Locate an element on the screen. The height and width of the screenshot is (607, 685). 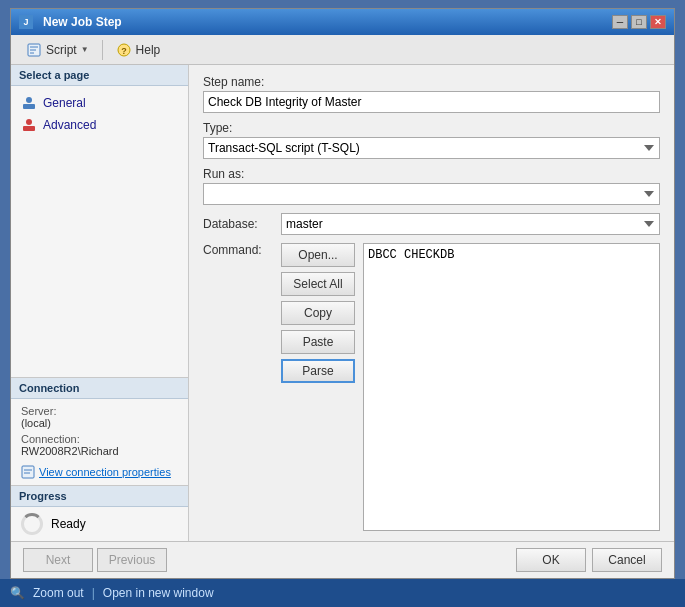
open-button: Open... is located at coordinates (318, 255).